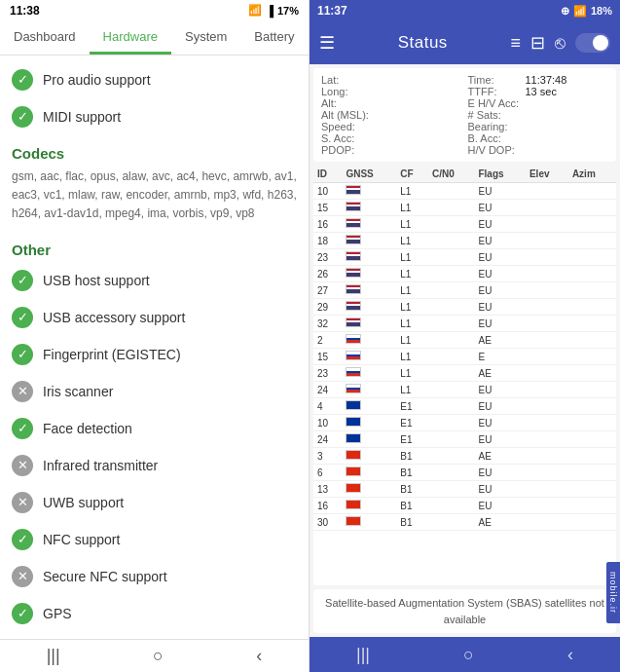  Describe the element at coordinates (593, 43) in the screenshot. I see `toggle-switch` at that location.